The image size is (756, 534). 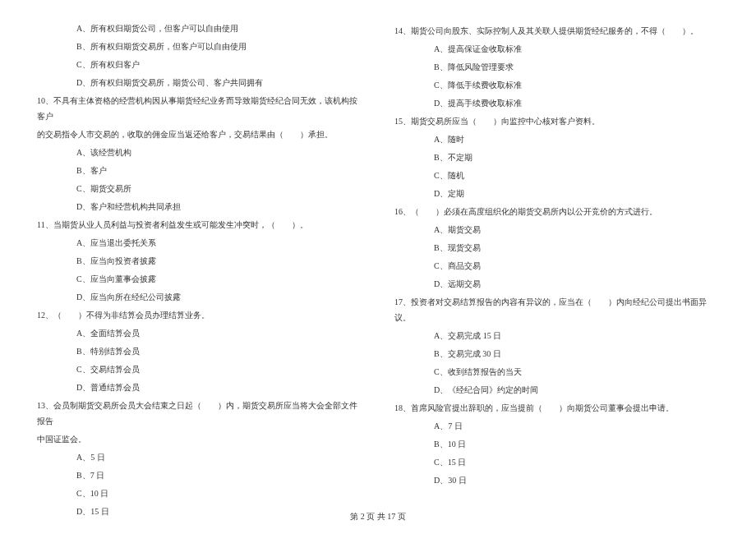 I want to click on q14-option-c: C、降低手续费收取标准, so click(x=557, y=85).